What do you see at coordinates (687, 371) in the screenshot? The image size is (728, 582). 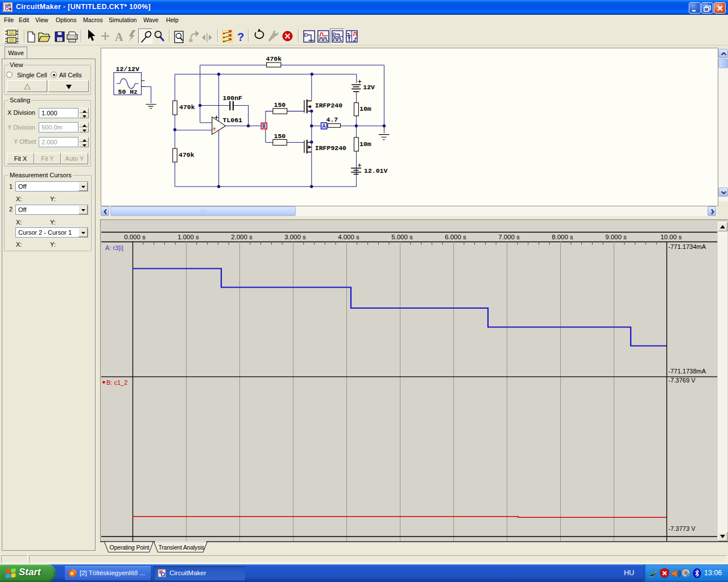 I see `svg-text: -771.1738mA` at bounding box center [687, 371].